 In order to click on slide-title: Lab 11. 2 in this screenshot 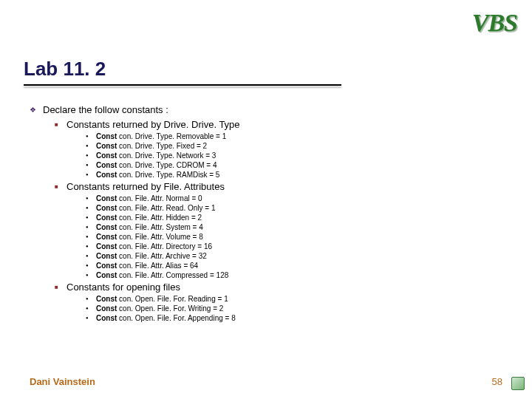, I will do `click(65, 69)`.